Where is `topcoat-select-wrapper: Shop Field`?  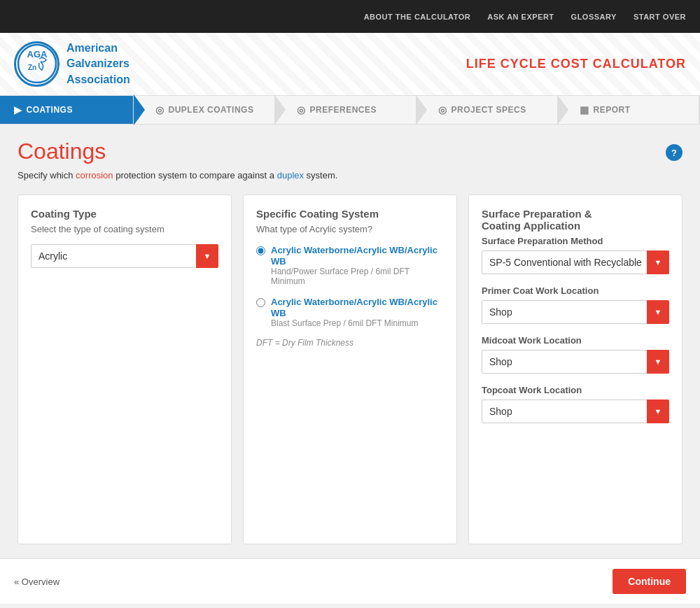
topcoat-select-wrapper: Shop Field is located at coordinates (575, 411).